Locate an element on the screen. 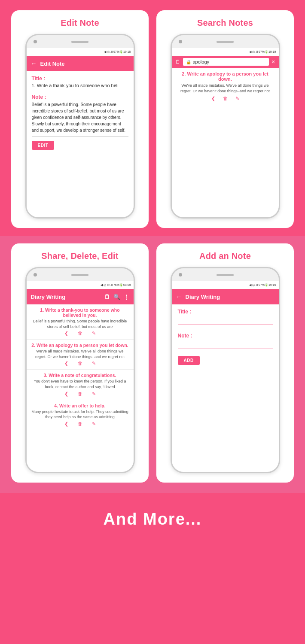 The width and height of the screenshot is (305, 644). back-arrow: ← is located at coordinates (34, 64).